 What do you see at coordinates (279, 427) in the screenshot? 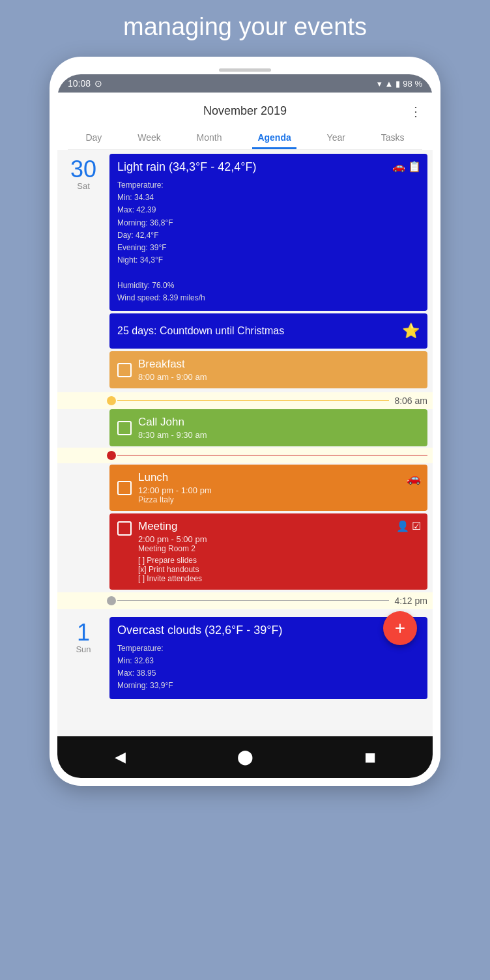
I see `call-john-text: Call John 8:30 am - 9:30 am` at bounding box center [279, 427].